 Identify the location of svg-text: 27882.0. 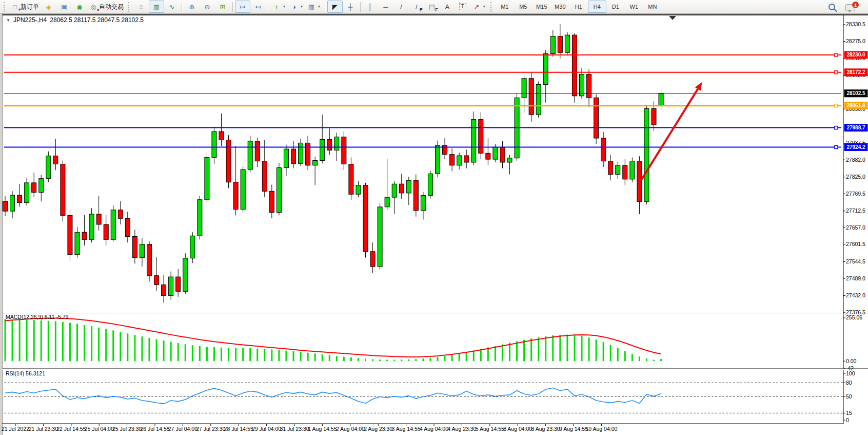
(856, 160).